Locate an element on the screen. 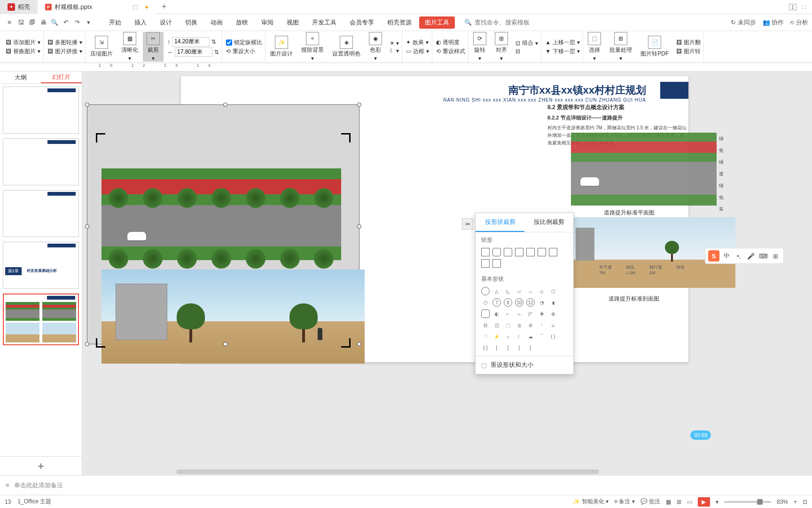  set-trans-button: ◈设置透明色 is located at coordinates (346, 47).